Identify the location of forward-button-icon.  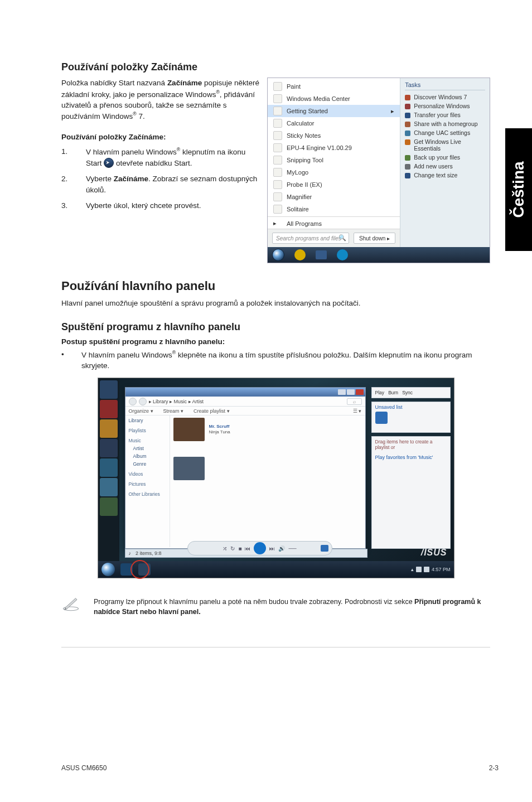
(143, 402).